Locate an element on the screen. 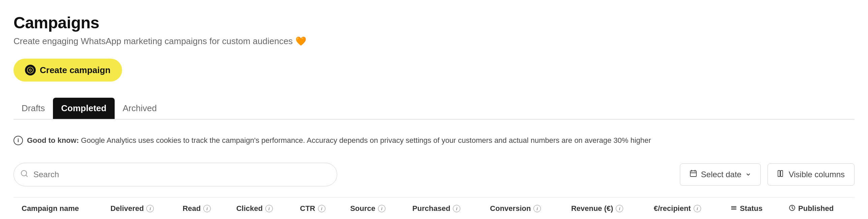 This screenshot has height=219, width=868. create-campaign-button: Create campaign is located at coordinates (68, 70).